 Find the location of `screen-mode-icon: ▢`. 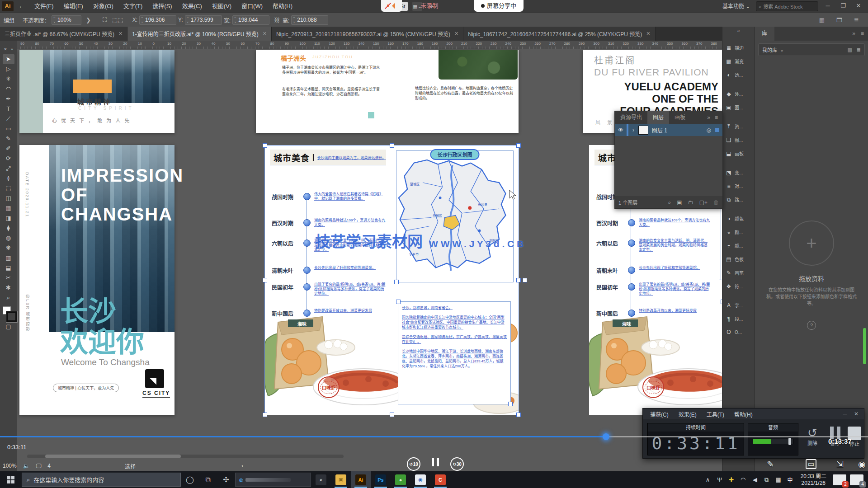

screen-mode-icon: ▢ is located at coordinates (9, 327).